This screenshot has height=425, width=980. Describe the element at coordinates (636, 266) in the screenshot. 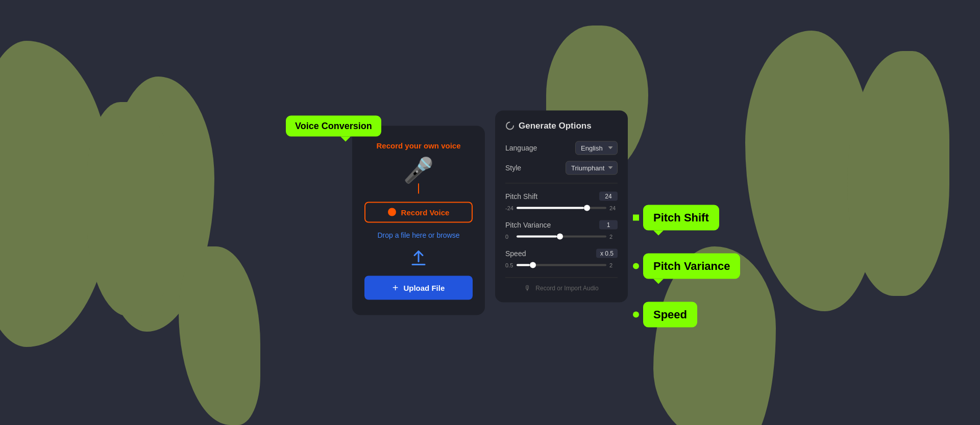

I see `pitch-variance-connector-dot` at that location.